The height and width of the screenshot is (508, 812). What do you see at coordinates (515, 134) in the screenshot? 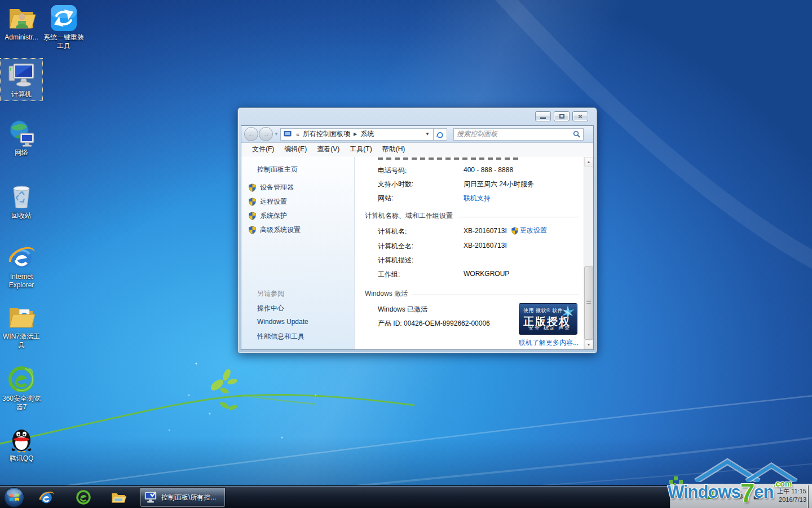
I see `search-placeholder: 搜索控制面板` at bounding box center [515, 134].